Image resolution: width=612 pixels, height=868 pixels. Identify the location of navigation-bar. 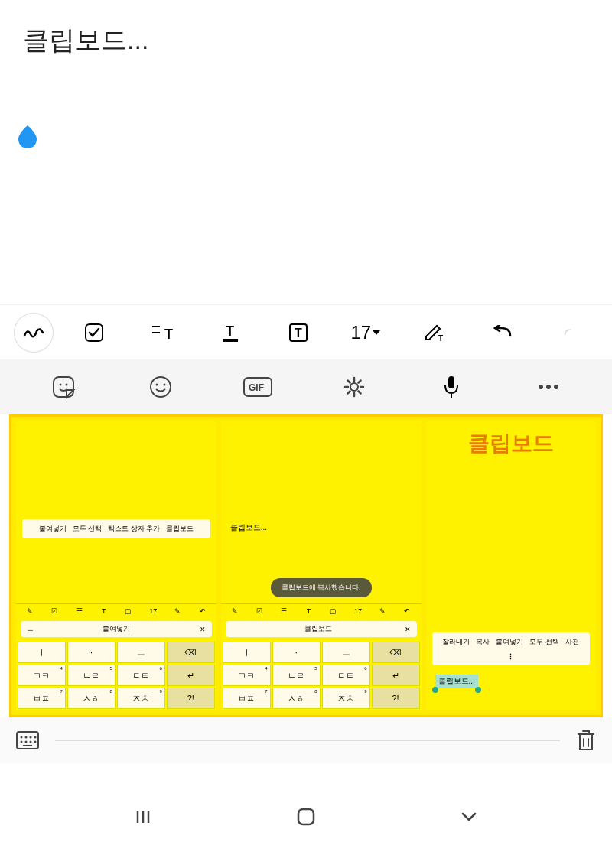
(306, 817).